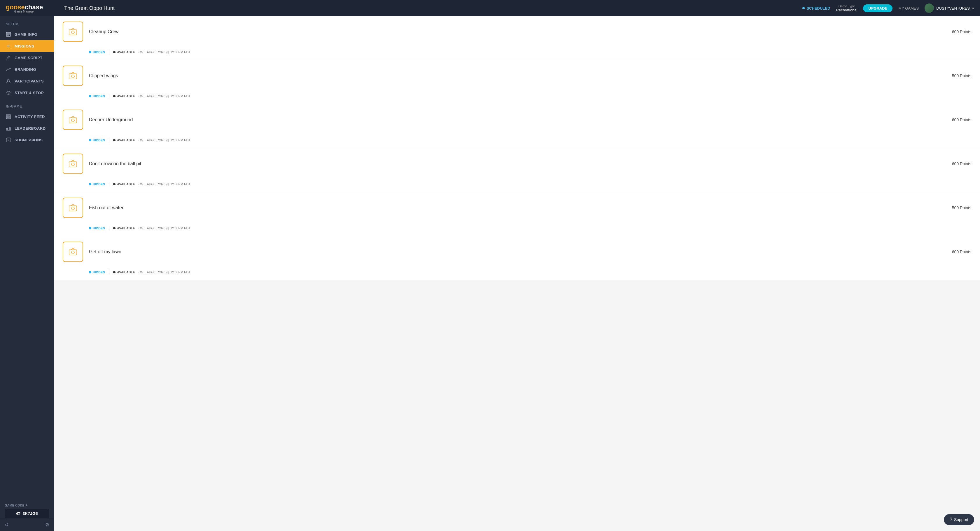 The image size is (980, 531). What do you see at coordinates (30, 514) in the screenshot?
I see `game-code-value: 3K7JG6` at bounding box center [30, 514].